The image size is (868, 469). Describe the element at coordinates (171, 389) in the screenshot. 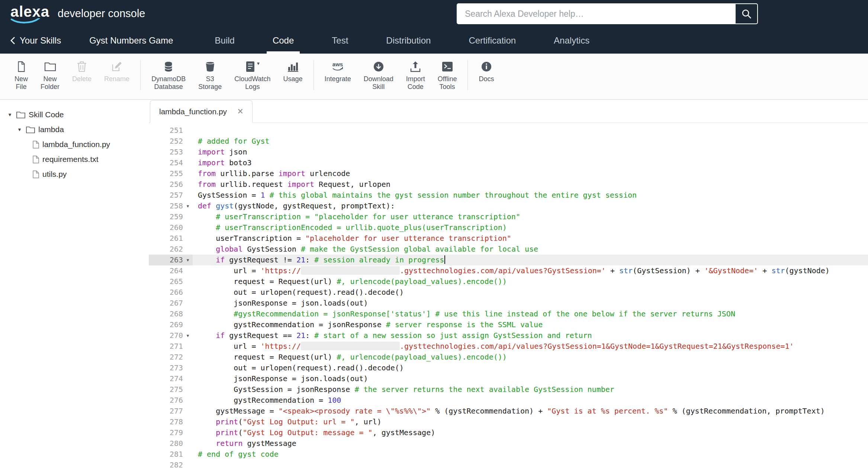

I see `line-number-gutter: 275` at that location.